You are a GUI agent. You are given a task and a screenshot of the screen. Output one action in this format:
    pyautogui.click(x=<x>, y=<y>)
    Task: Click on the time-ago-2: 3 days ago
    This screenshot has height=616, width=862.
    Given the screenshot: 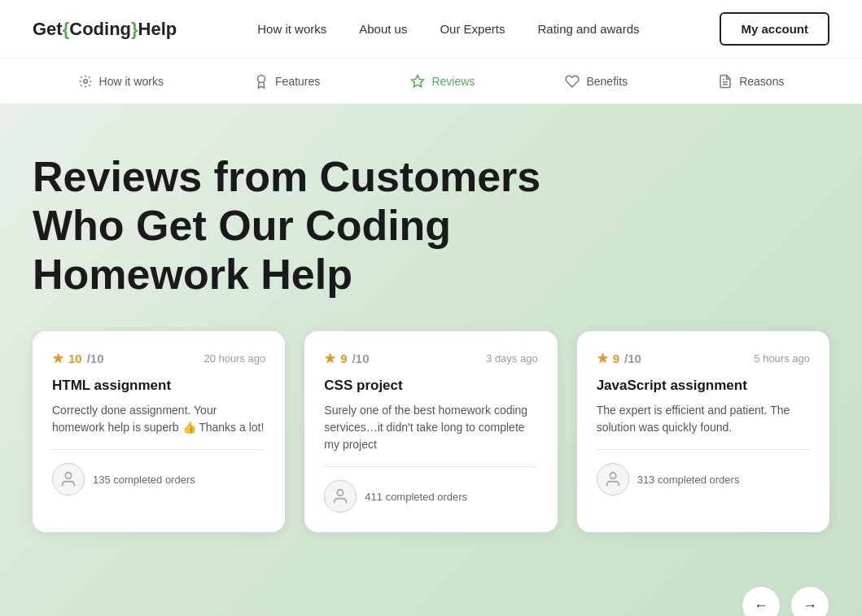 What is the action you would take?
    pyautogui.click(x=512, y=358)
    